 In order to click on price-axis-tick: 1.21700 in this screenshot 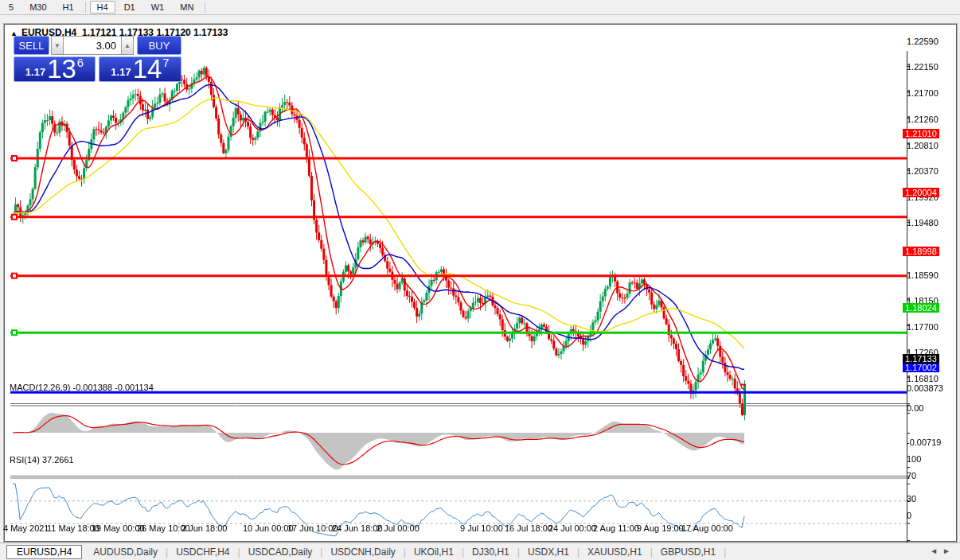, I will do `click(923, 93)`.